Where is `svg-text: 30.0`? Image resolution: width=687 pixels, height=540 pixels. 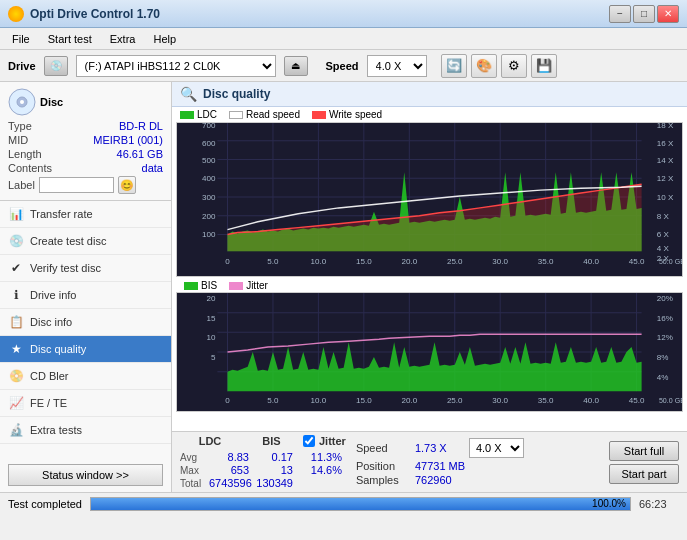 svg-text: 30.0 is located at coordinates (500, 400).